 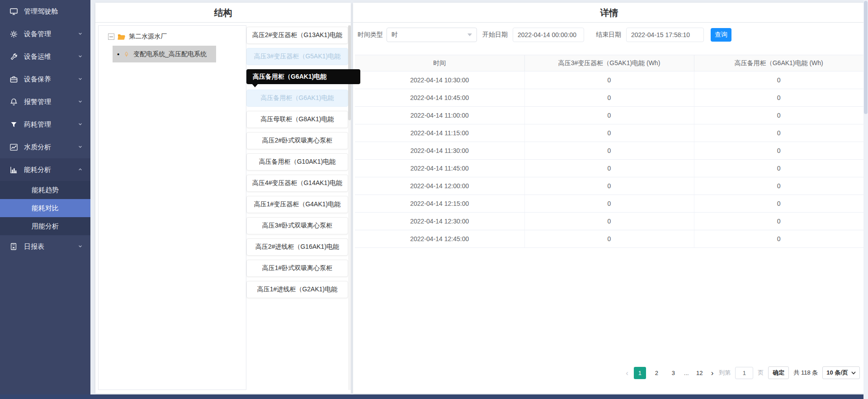 What do you see at coordinates (700, 373) in the screenshot?
I see `page-button-12: 12` at bounding box center [700, 373].